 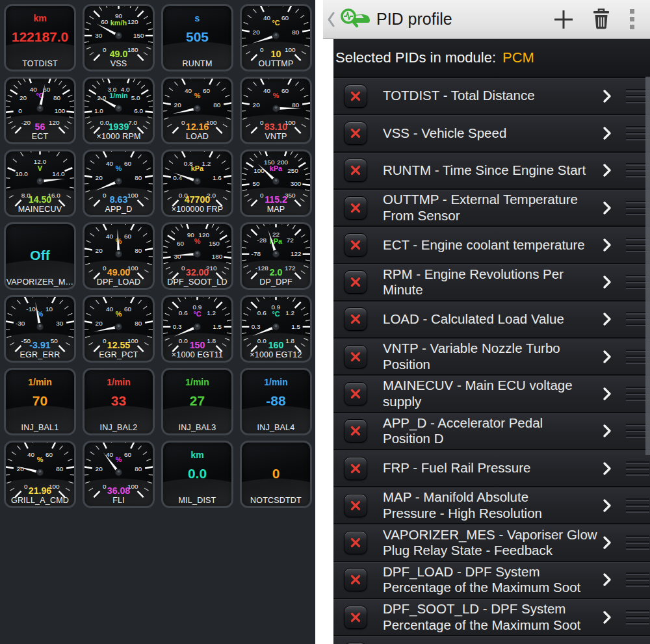 I want to click on gauge-tile-vaporizer-m-: OffVAPORIZER_M…, so click(x=40, y=256).